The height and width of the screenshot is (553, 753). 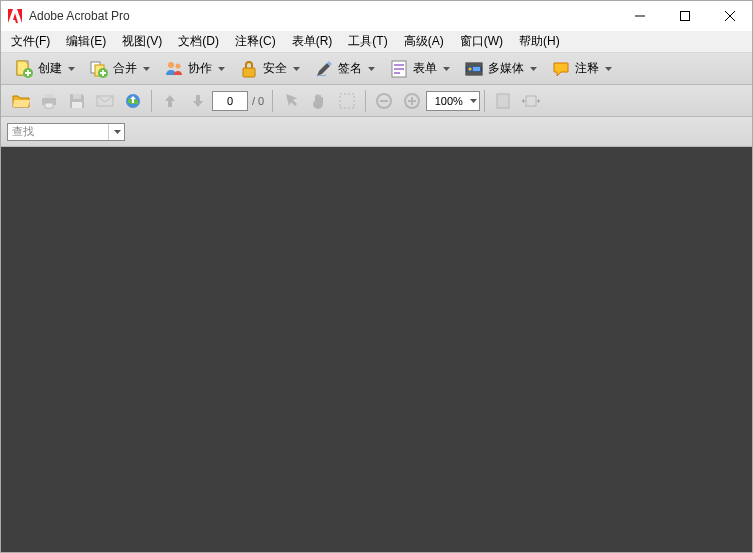 What do you see at coordinates (730, 16) in the screenshot?
I see `close-button` at bounding box center [730, 16].